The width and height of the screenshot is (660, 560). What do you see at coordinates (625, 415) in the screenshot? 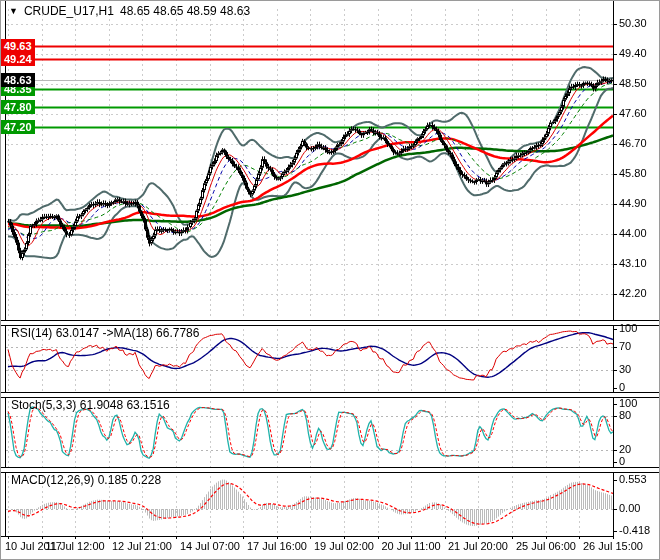
I see `stoch-axis-label: 80` at bounding box center [625, 415].